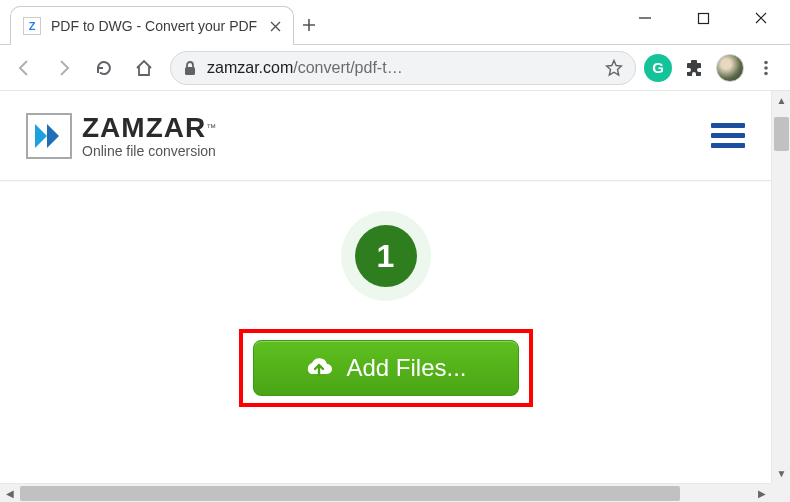  What do you see at coordinates (395, 68) in the screenshot?
I see `address-bar: zamzar.com/convert/pdf-t… G` at bounding box center [395, 68].